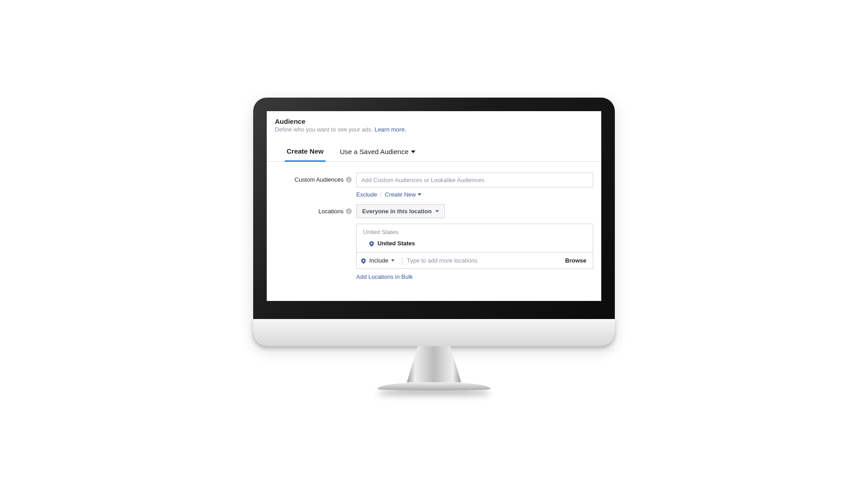 The height and width of the screenshot is (488, 868). What do you see at coordinates (475, 230) in the screenshot?
I see `location-group-header: United States` at bounding box center [475, 230].